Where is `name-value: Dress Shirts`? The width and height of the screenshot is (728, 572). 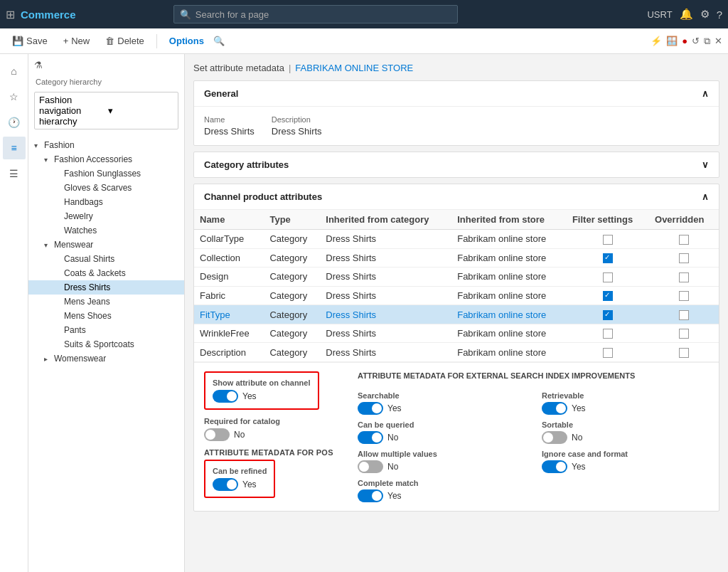
name-value: Dress Shirts is located at coordinates (229, 131).